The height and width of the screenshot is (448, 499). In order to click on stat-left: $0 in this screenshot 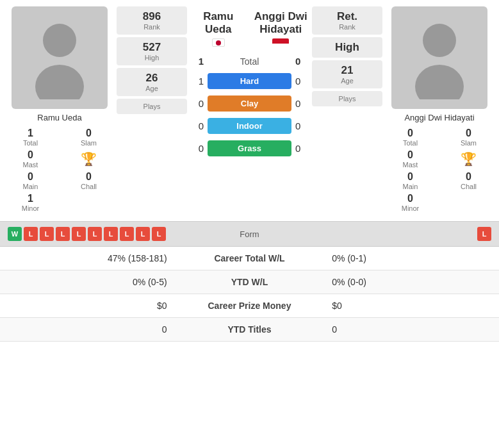, I will do `click(87, 306)`.